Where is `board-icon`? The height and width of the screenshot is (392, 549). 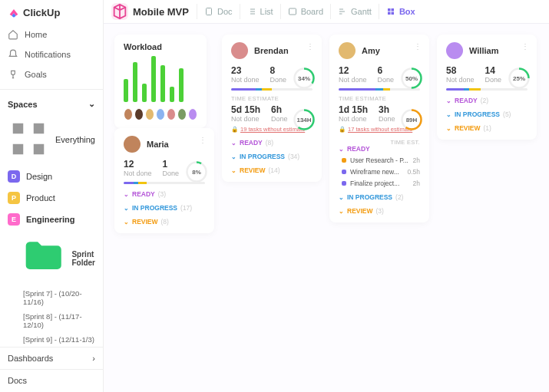
board-icon is located at coordinates (293, 12).